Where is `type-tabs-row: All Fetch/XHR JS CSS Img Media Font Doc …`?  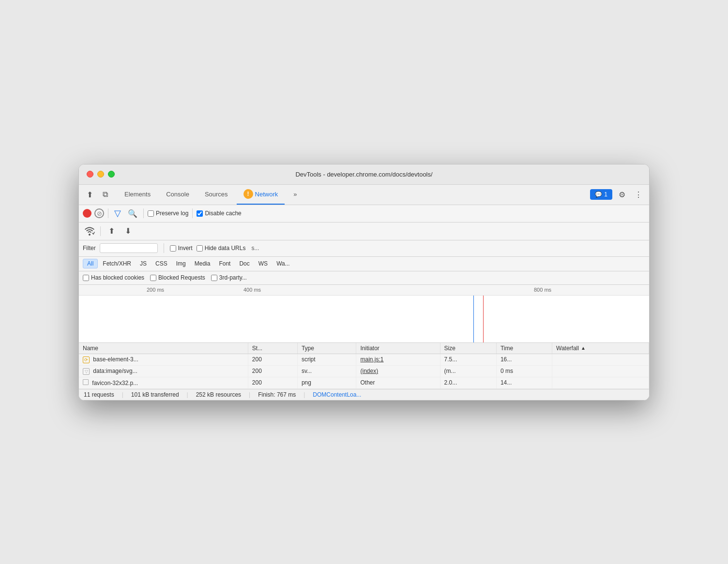
type-tabs-row: All Fetch/XHR JS CSS Img Media Font Doc … is located at coordinates (364, 264).